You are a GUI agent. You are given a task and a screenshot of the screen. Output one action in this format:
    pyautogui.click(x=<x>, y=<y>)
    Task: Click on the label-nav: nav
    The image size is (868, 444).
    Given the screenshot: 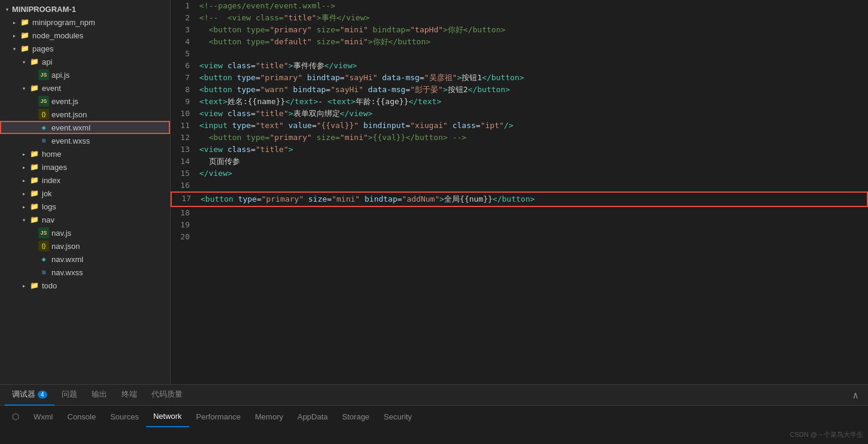 What is the action you would take?
    pyautogui.click(x=48, y=220)
    